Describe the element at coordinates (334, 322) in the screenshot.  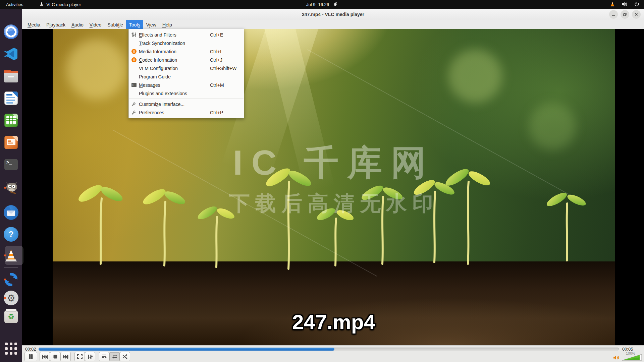
I see `filename-overlay: 247.mp4` at that location.